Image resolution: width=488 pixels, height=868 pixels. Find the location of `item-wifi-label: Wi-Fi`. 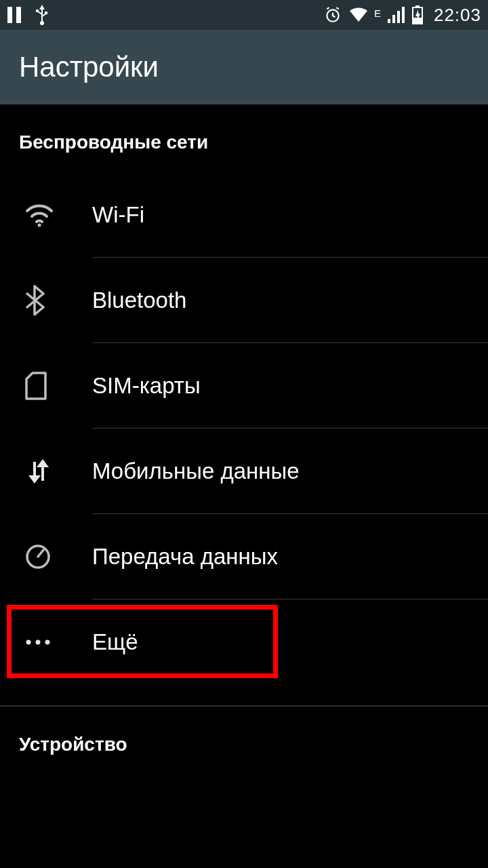

item-wifi-label: Wi-Fi is located at coordinates (118, 215).